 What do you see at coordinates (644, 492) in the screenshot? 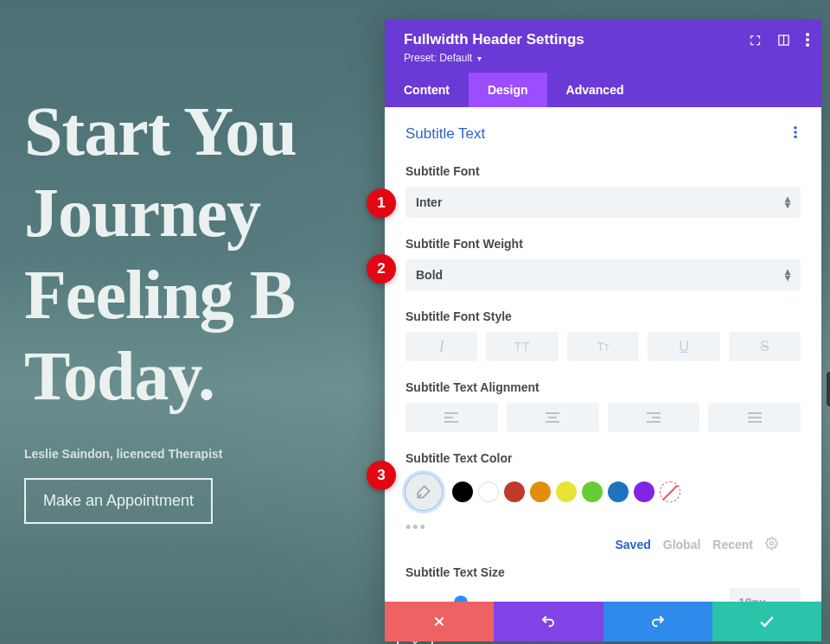
I see `swatch-purple` at bounding box center [644, 492].